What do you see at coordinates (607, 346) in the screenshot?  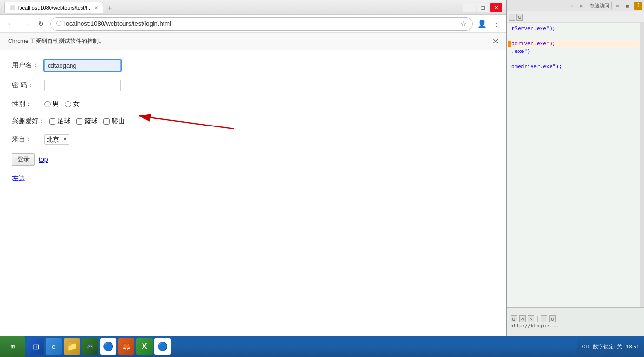 I see `taskbar-lock-label: 数字锁定: 关` at bounding box center [607, 346].